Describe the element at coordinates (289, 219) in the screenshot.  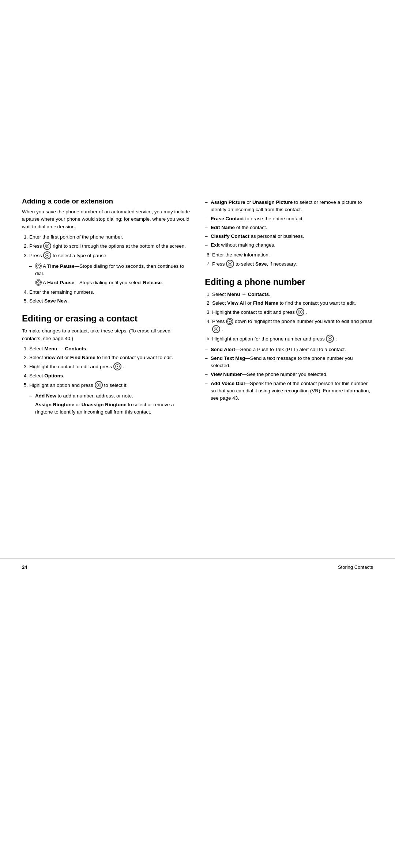
I see `substep-erase-contact: Erase Contact to erase the entire contac…` at that location.